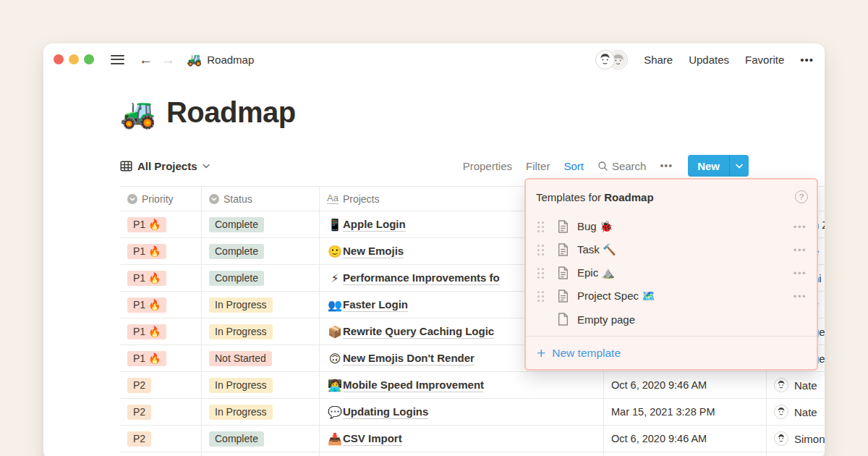 The width and height of the screenshot is (868, 456). What do you see at coordinates (161, 198) in the screenshot?
I see `header-priority: Priority` at bounding box center [161, 198].